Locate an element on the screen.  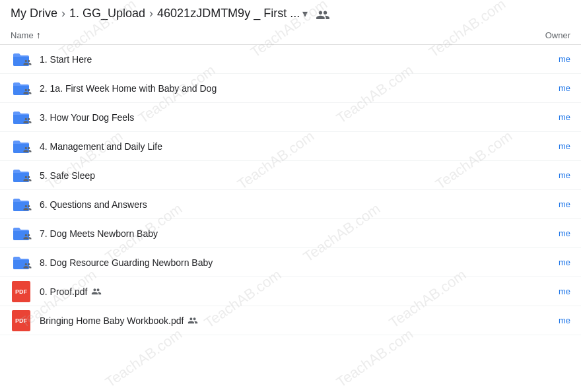
table-row: 8. Dog Resource Guarding Newborn Babyme is located at coordinates (290, 263).